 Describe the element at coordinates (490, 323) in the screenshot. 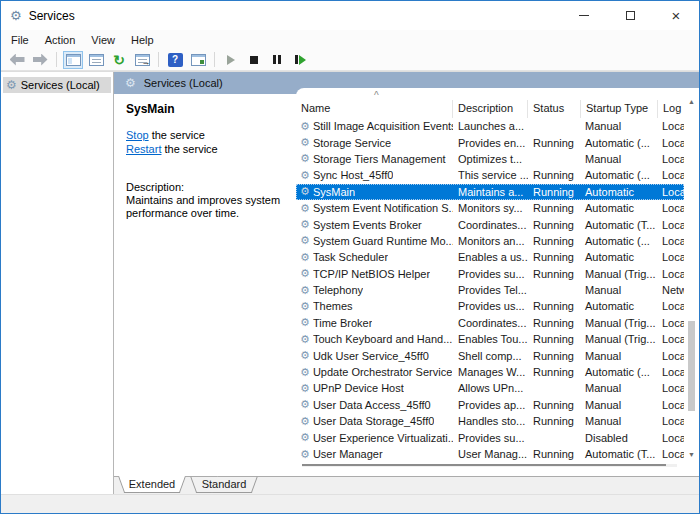

I see `table-row: ⚙Time BrokerCoordinates...RunningManual …` at that location.